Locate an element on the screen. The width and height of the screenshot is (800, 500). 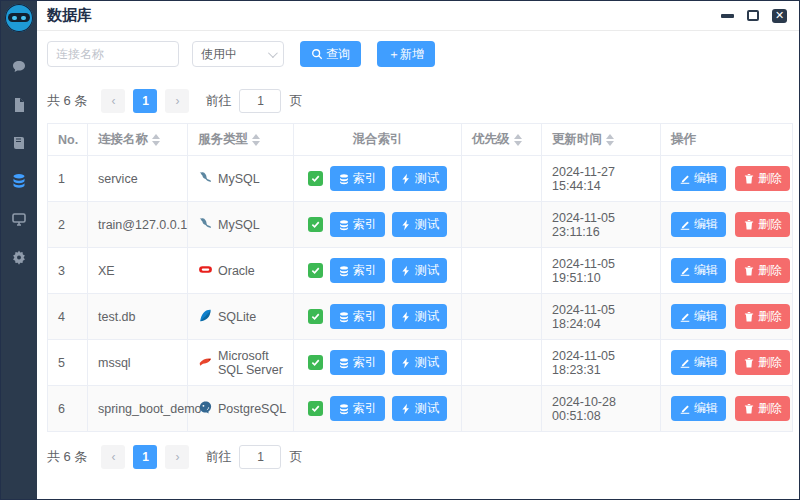
column-header-label: 操作 is located at coordinates (684, 140).